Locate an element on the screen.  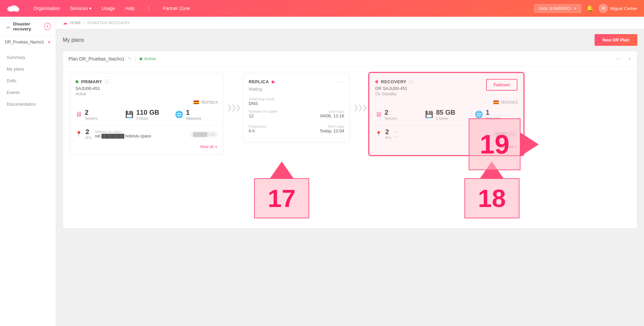
primary-panel: PRIMARY ⓘ SAJU00-451 Active TESTDC4 🖥 is located at coordinates (147, 114).